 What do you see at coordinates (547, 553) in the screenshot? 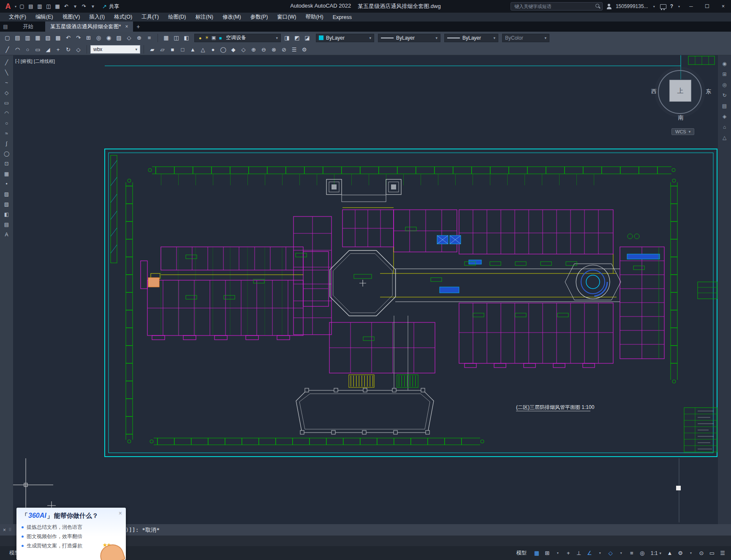
I see `snap-icon: ⊞` at bounding box center [547, 553].